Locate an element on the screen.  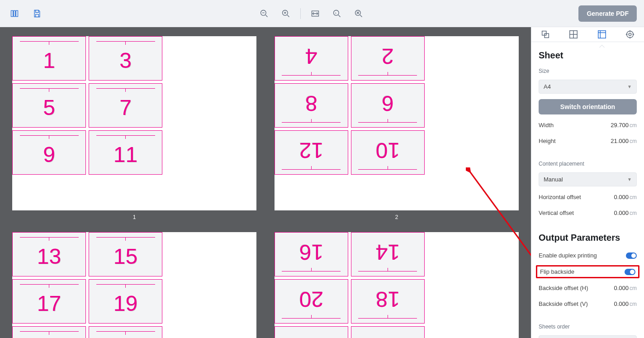
save-icon is located at coordinates (37, 14).